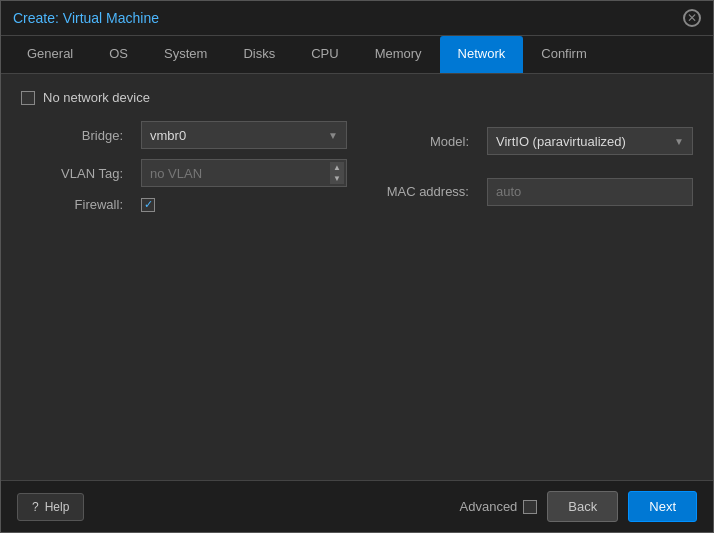  What do you see at coordinates (482, 54) in the screenshot?
I see `tab-network: Network` at bounding box center [482, 54].